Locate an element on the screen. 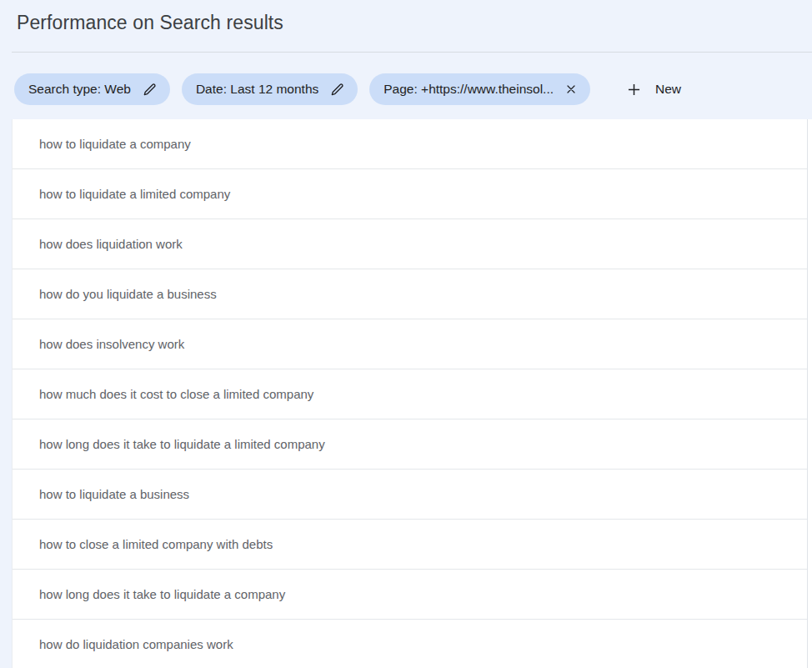 The width and height of the screenshot is (812, 668). page-title: Performance on Search results is located at coordinates (150, 23).